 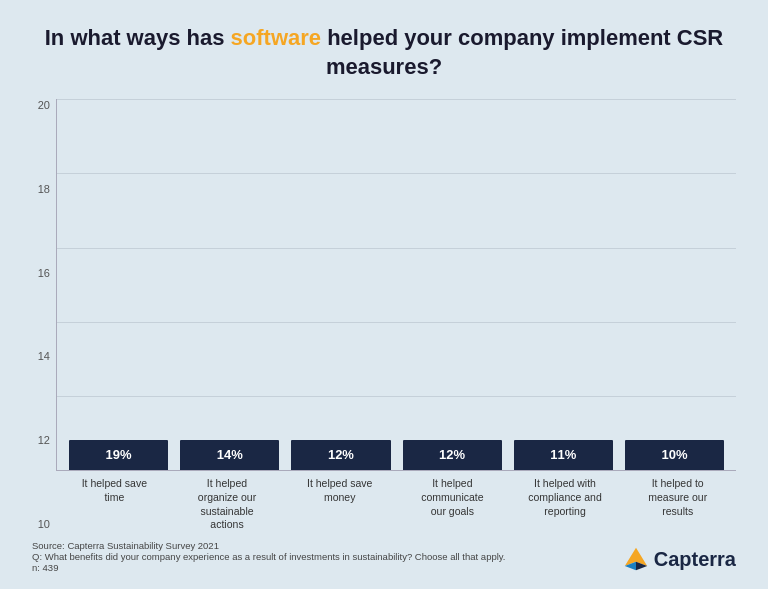 What do you see at coordinates (230, 455) in the screenshot?
I see `bar-col: 14%` at bounding box center [230, 455].